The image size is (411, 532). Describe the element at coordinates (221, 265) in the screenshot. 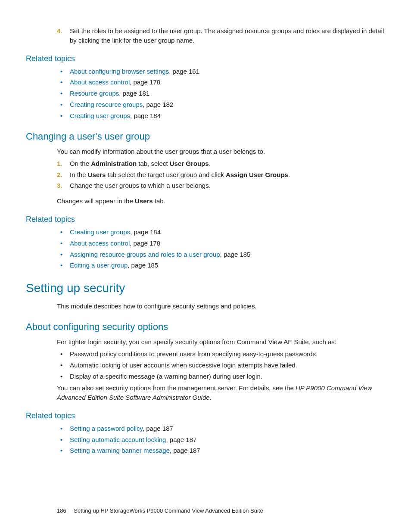

I see `related-link-item: Editing a user group, page 185` at that location.